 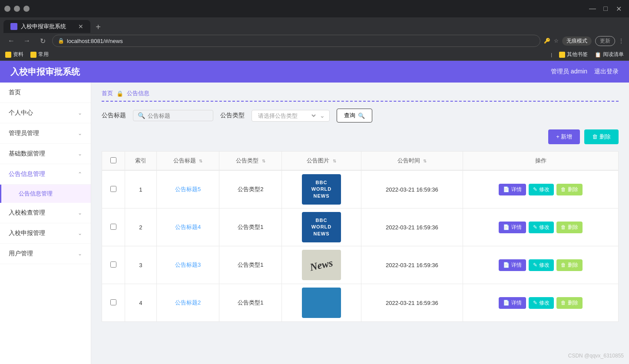 I want to click on star-icon: ☆, so click(x=556, y=41).